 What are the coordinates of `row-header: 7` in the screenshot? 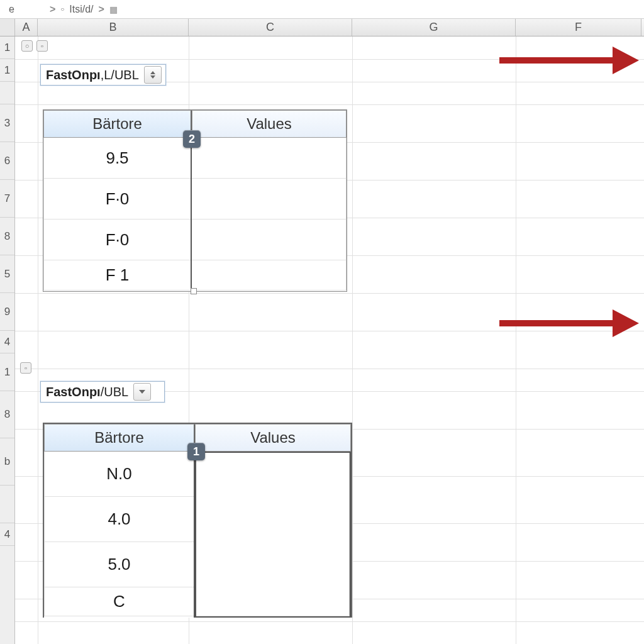 It's located at (8, 199).